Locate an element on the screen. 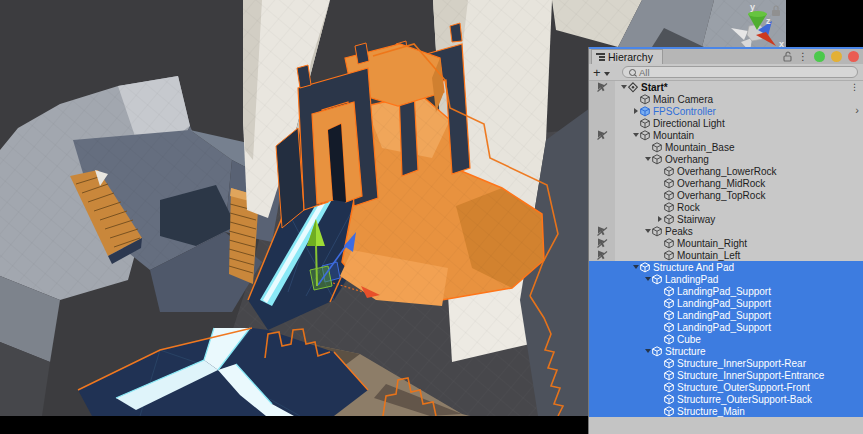  tree-row: Overhang_MidRock is located at coordinates (726, 183).